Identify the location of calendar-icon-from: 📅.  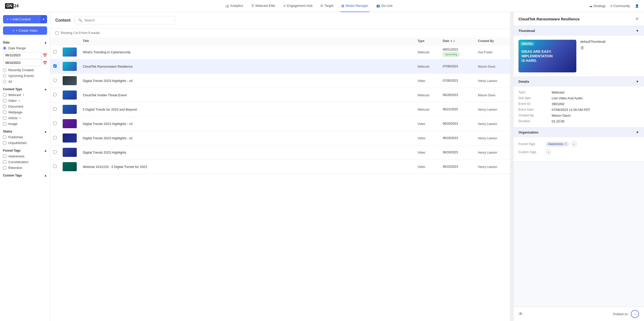
(45, 55).